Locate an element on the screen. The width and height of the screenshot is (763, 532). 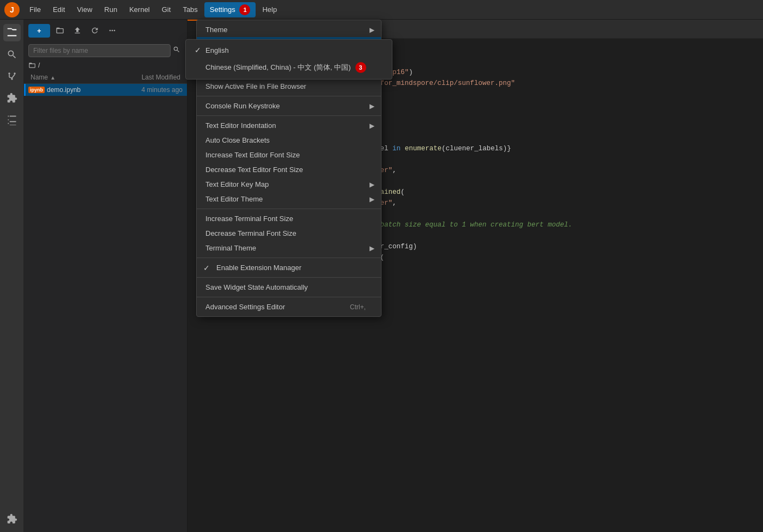
editor-keymap-item: Text Editor Key Map ▶ is located at coordinates (289, 184).